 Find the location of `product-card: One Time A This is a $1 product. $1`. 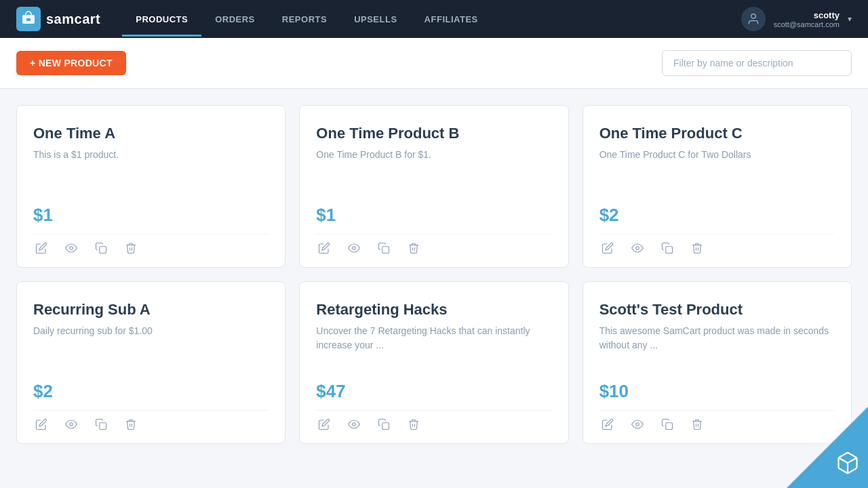

product-card: One Time A This is a $1 product. $1 is located at coordinates (151, 186).